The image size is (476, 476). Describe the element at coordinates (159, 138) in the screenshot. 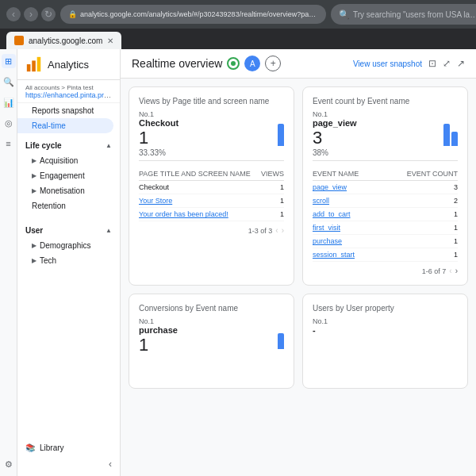

I see `card1-number: 1` at that location.